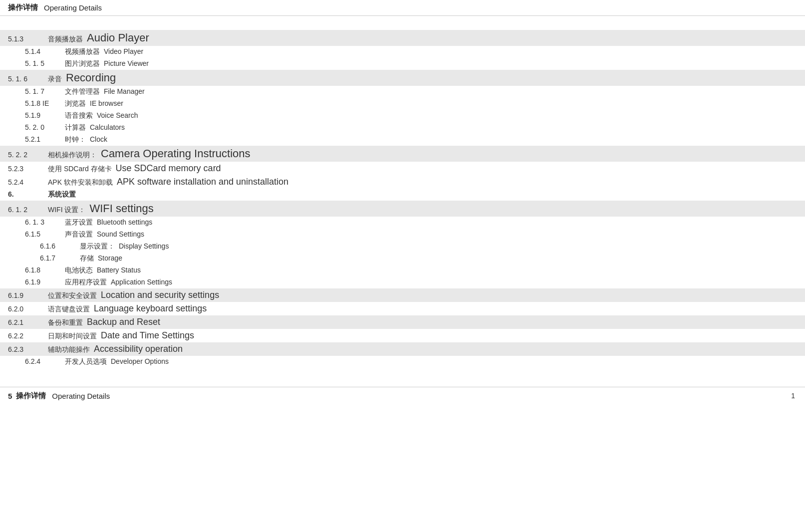 The image size is (805, 532). Describe the element at coordinates (402, 396) in the screenshot. I see `page-footer: 5 操作详情 Operating Details` at that location.